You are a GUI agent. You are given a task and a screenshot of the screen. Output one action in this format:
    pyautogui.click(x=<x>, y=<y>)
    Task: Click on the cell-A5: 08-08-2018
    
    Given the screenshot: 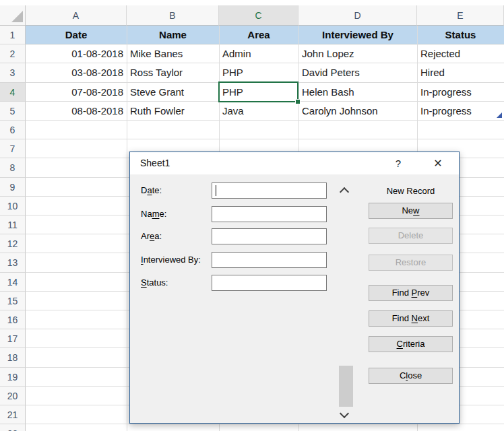 What is the action you would take?
    pyautogui.click(x=76, y=110)
    